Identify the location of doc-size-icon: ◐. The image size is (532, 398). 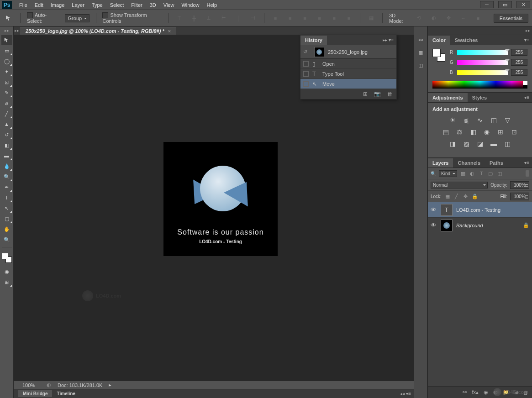
(49, 385).